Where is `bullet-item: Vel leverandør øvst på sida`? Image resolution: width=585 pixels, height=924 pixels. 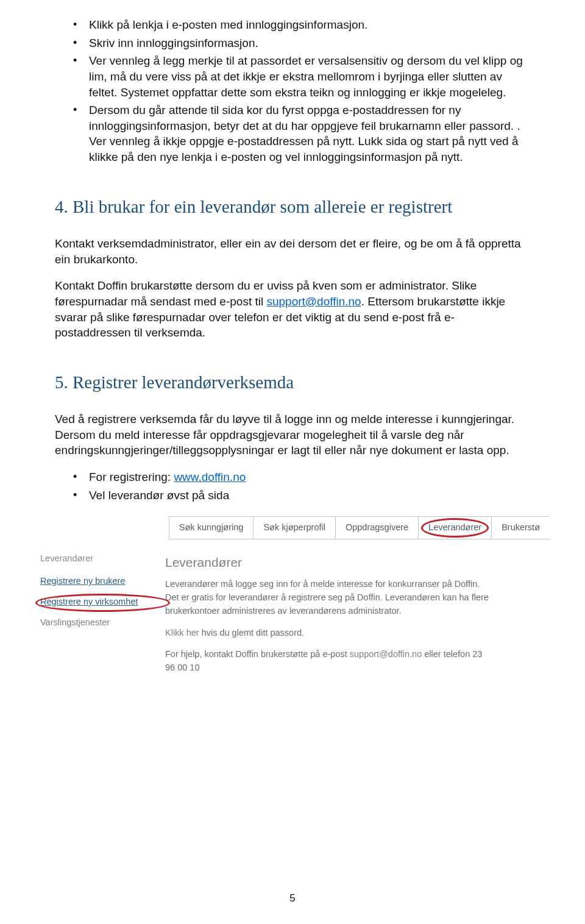 bullet-item: Vel leverandør øvst på sida is located at coordinates (292, 496).